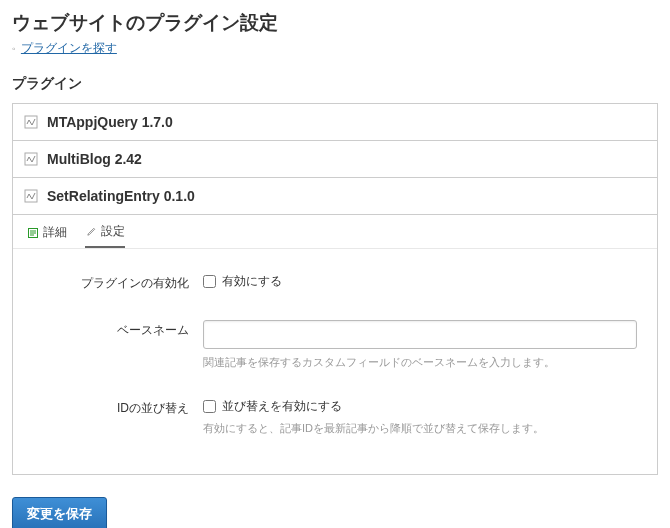 This screenshot has height=528, width=670. What do you see at coordinates (118, 282) in the screenshot?
I see `form-label-enable: プラグインの有効化` at bounding box center [118, 282].